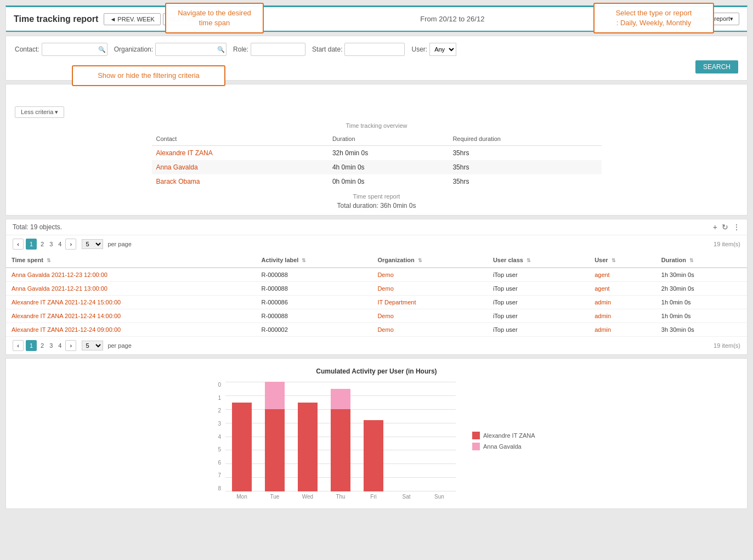  What do you see at coordinates (51, 346) in the screenshot?
I see `page-3-btn-bottom: 3` at bounding box center [51, 346].